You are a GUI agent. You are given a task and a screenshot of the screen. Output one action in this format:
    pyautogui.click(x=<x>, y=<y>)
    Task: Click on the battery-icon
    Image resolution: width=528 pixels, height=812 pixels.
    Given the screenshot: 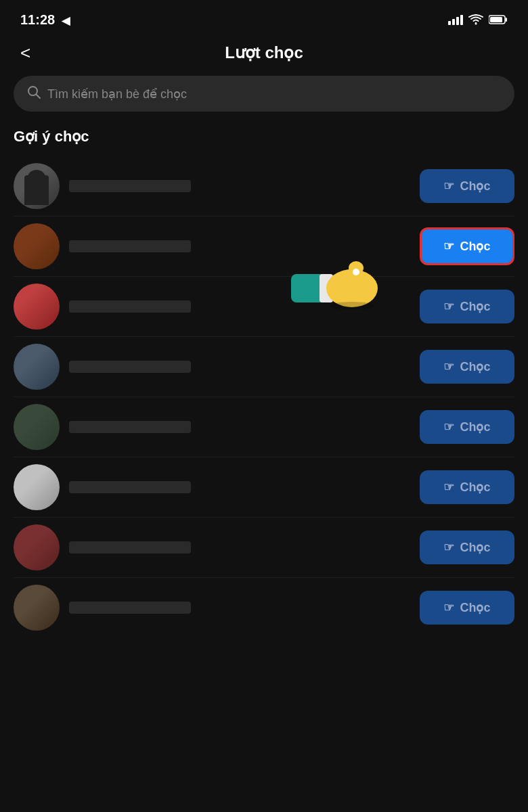 What is the action you would take?
    pyautogui.click(x=498, y=20)
    